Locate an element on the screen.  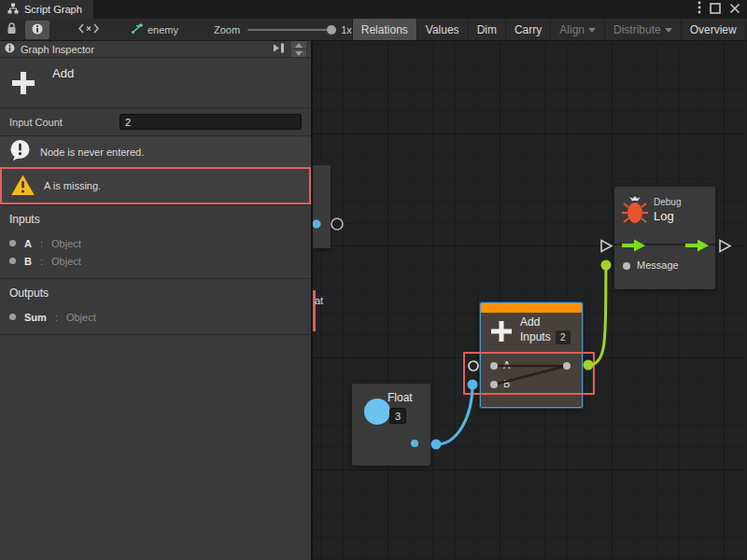
message-connection-dot is located at coordinates (607, 265).